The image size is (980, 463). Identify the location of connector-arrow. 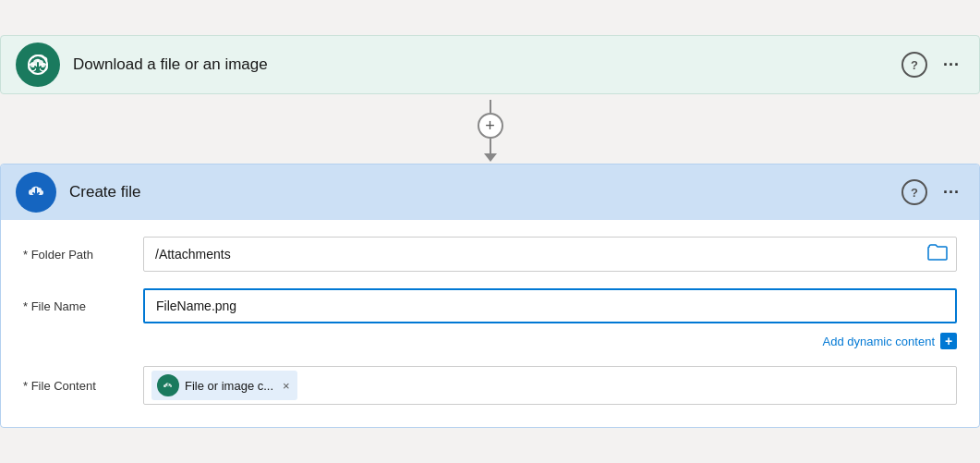
(490, 150).